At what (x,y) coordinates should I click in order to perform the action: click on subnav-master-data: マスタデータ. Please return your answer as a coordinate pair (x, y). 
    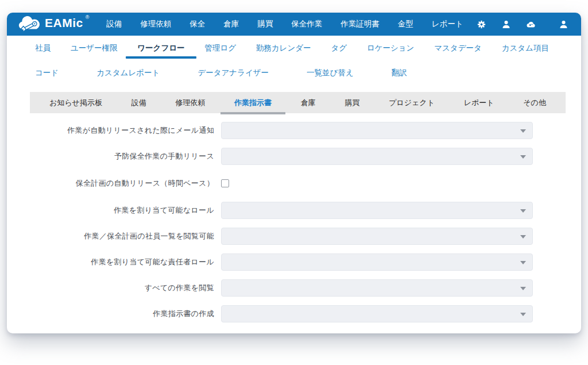
    Looking at the image, I should click on (458, 48).